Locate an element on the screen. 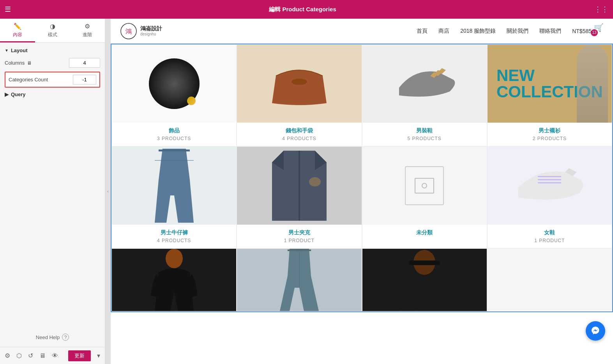 The width and height of the screenshot is (613, 364). nav-contact: 聯絡我們 is located at coordinates (550, 31).